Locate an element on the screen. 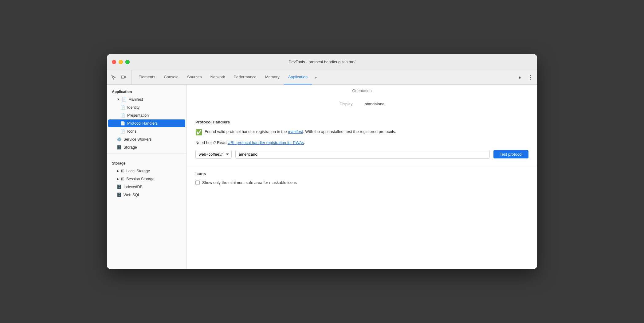  sidebar-item-presentation: 📄 Presentation is located at coordinates (147, 115).